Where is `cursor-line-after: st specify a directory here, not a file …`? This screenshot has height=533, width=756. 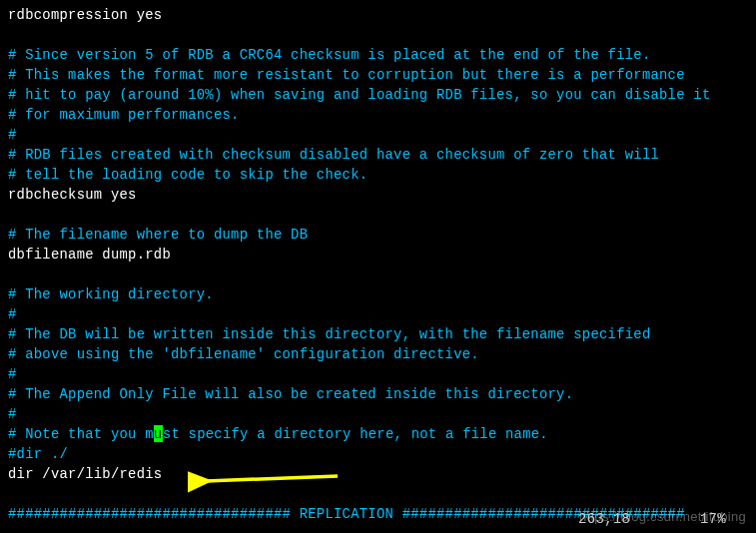
cursor-line-after: st specify a directory here, not a file … is located at coordinates (356, 435).